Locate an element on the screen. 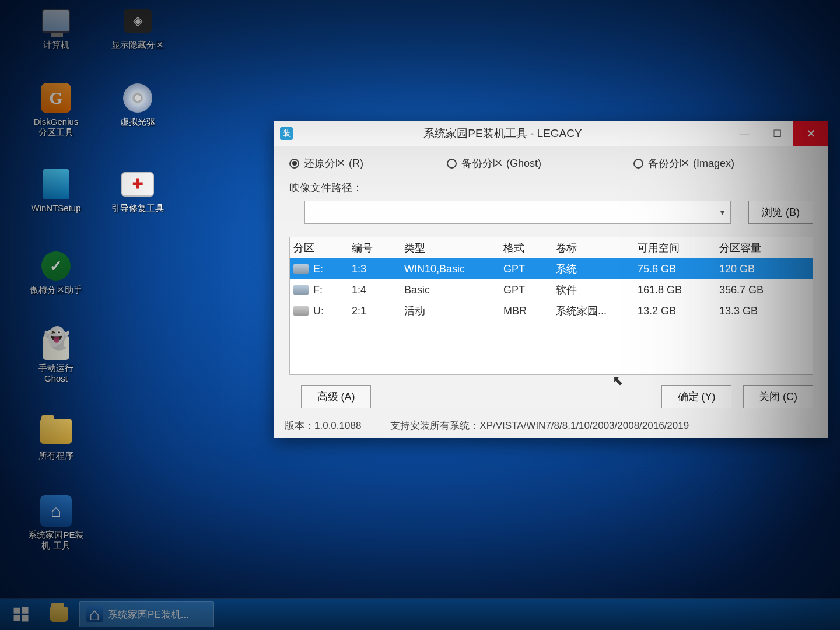 This screenshot has width=840, height=630. desktop-icon-virtual-cd: 虚拟光驱 is located at coordinates (138, 104).